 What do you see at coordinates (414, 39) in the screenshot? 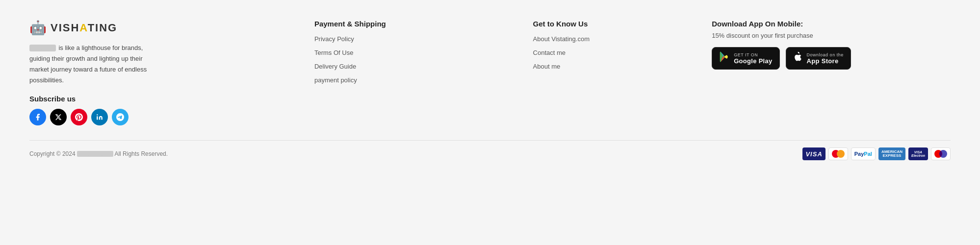
I see `list-item: Privacy Policy` at bounding box center [414, 39].